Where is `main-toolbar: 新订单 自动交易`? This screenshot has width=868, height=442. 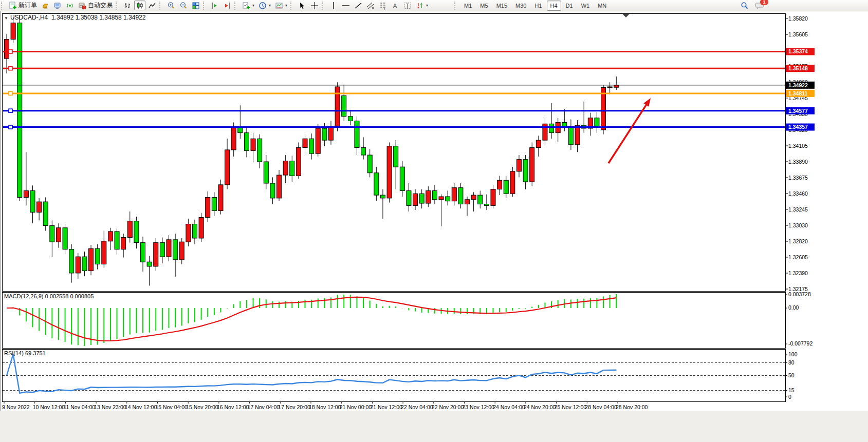
main-toolbar: 新订单 自动交易 is located at coordinates (434, 6).